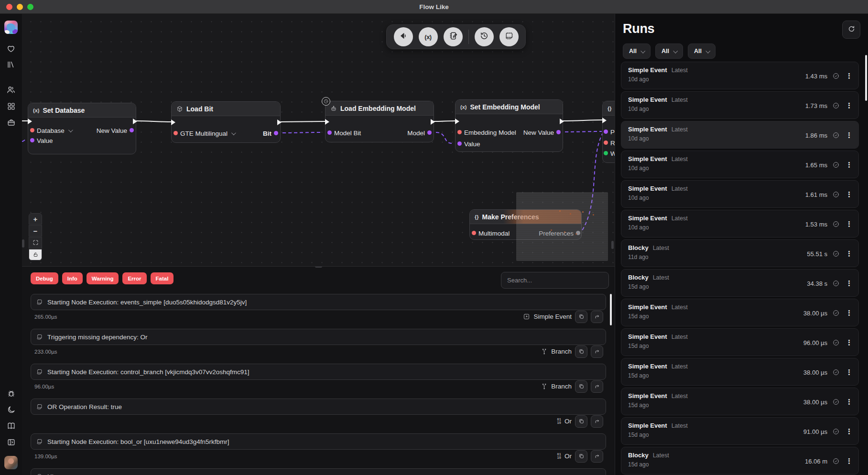 This screenshot has width=868, height=475. I want to click on run-row: Blocky Latest 15d ago 34.38 s ⋮, so click(740, 283).